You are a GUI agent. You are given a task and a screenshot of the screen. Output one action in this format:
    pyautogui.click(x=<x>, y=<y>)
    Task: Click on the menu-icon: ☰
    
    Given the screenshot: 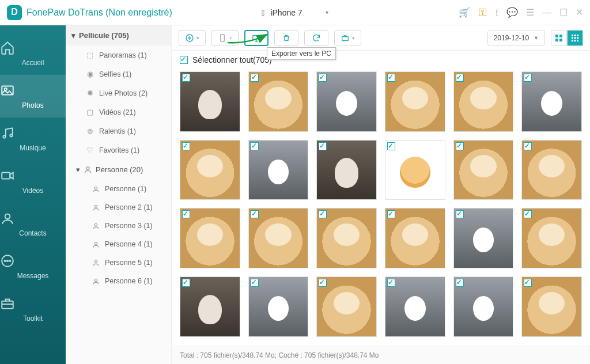 What is the action you would take?
    pyautogui.click(x=530, y=13)
    